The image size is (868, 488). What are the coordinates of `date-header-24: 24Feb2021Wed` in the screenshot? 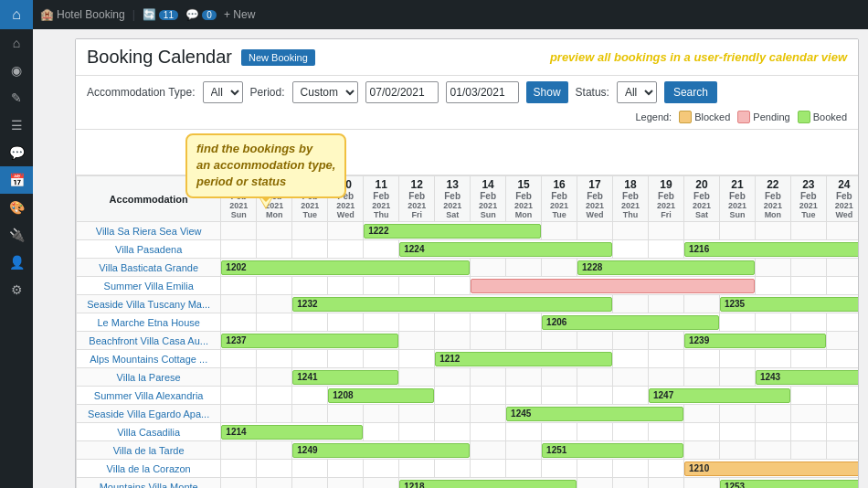 It's located at (842, 199).